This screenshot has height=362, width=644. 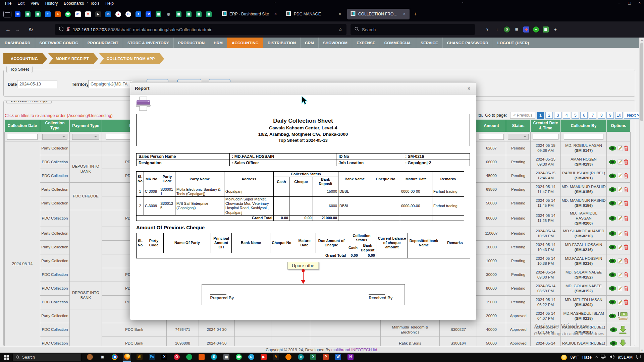 What do you see at coordinates (619, 115) in the screenshot?
I see `page-button-10: 10` at bounding box center [619, 115].